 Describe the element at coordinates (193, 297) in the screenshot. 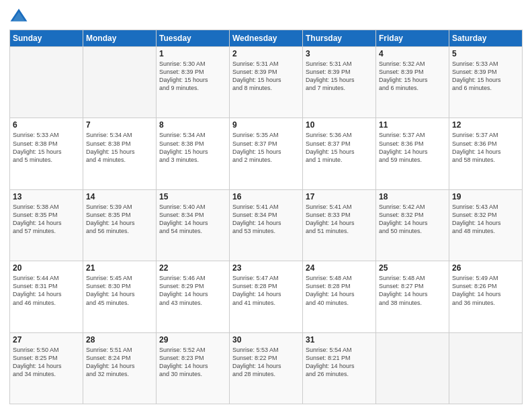

I see `calendar-cell: 22Sunrise: 5:46 AM Sunset: 8:29 PM Dayli…` at that location.